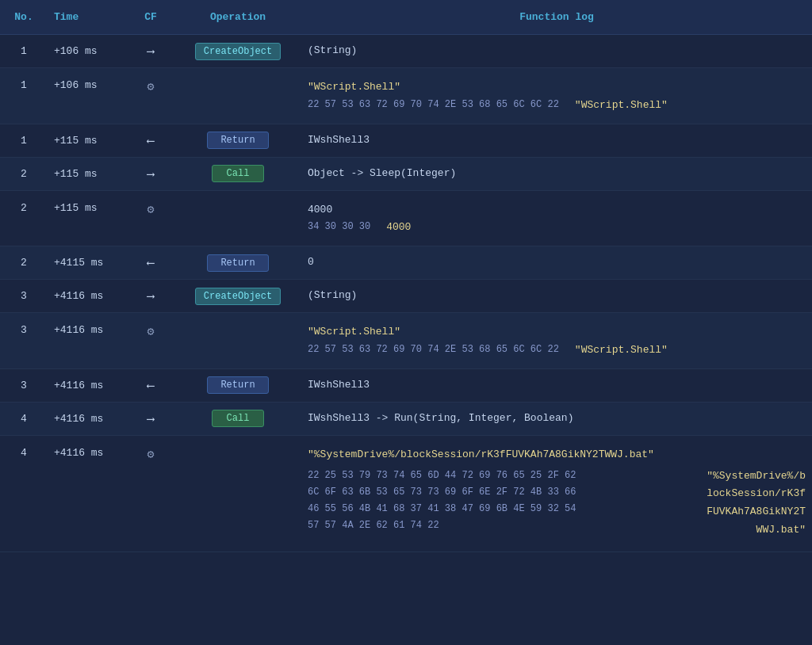  Describe the element at coordinates (557, 418) in the screenshot. I see `row-log: IWshShell3 -> Run(String, Integer, Boole…` at that location.